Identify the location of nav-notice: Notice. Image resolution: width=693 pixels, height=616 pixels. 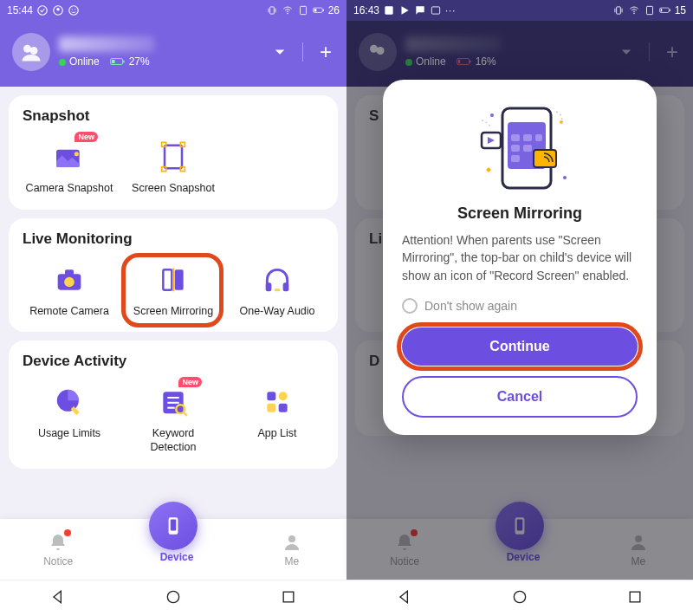
(58, 549).